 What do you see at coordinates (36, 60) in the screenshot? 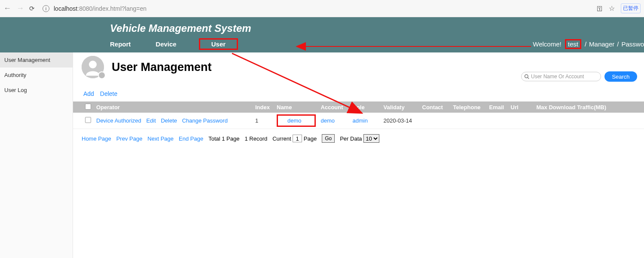
I see `sidebar-item-user-management: User Management` at bounding box center [36, 60].